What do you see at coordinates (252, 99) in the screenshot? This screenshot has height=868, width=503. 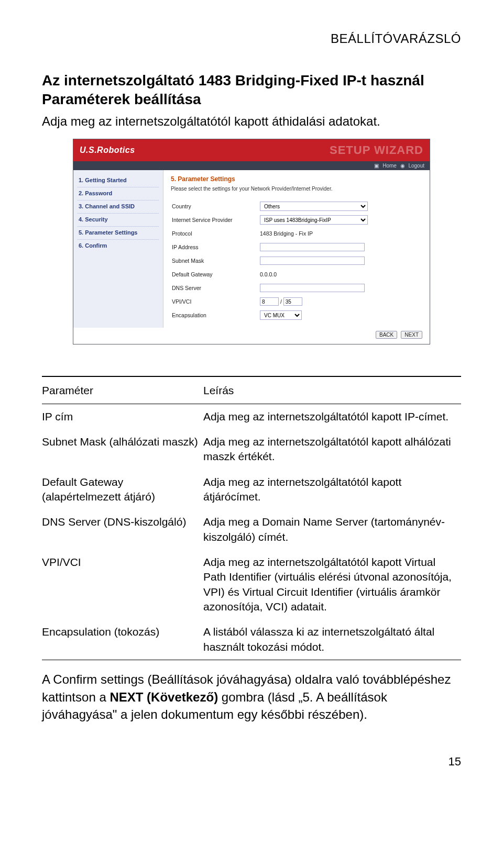 I see `page-subtitle: Paraméterek beállítása` at bounding box center [252, 99].